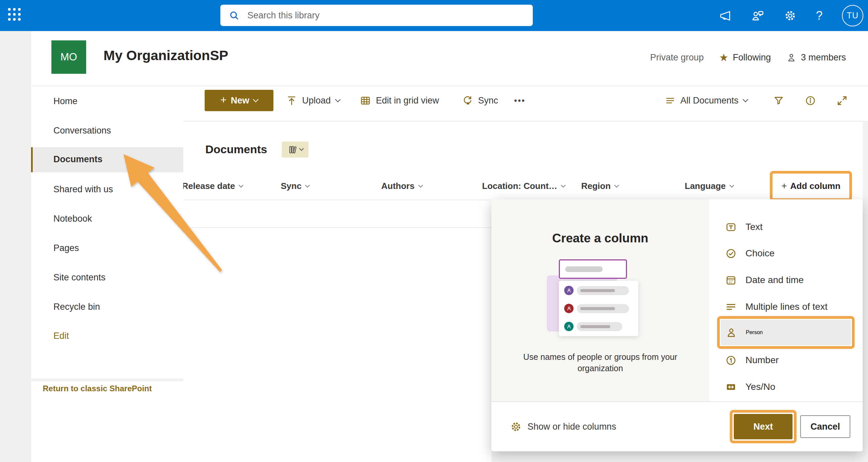  What do you see at coordinates (239, 100) in the screenshot?
I see `new-button: + New` at bounding box center [239, 100].